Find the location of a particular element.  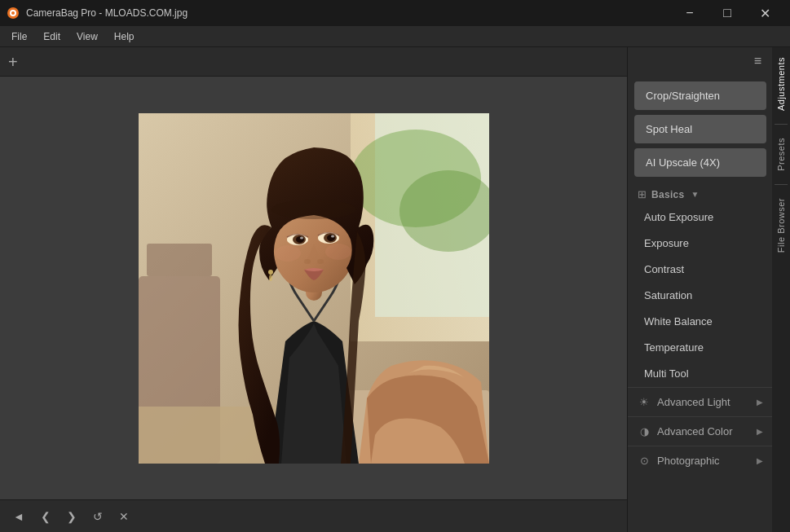

maximize-button: □ is located at coordinates (727, 13).